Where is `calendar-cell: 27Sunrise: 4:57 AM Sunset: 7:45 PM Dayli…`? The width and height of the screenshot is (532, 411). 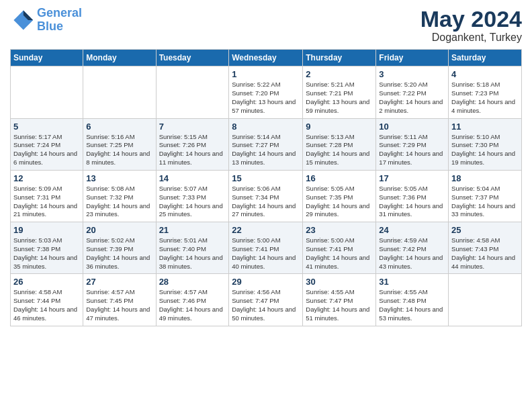
calendar-cell: 27Sunrise: 4:57 AM Sunset: 7:45 PM Dayli… is located at coordinates (120, 300).